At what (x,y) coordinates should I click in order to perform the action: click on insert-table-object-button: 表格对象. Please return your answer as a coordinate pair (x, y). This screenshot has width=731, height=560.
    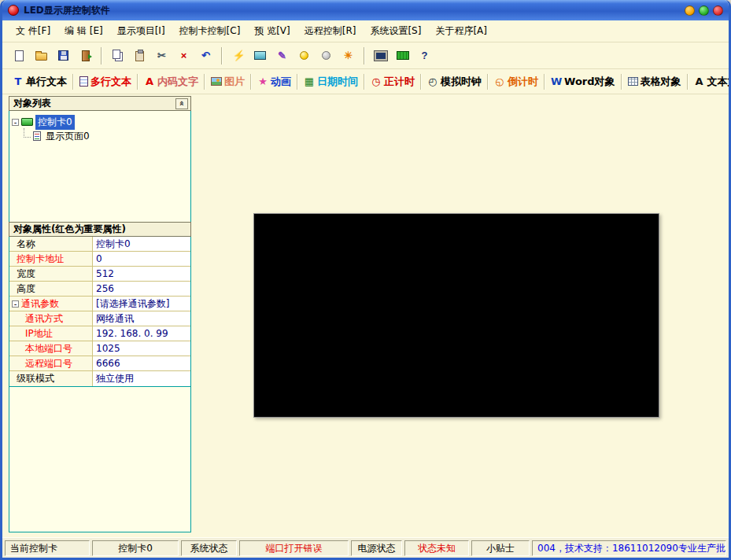
    Looking at the image, I should click on (655, 82).